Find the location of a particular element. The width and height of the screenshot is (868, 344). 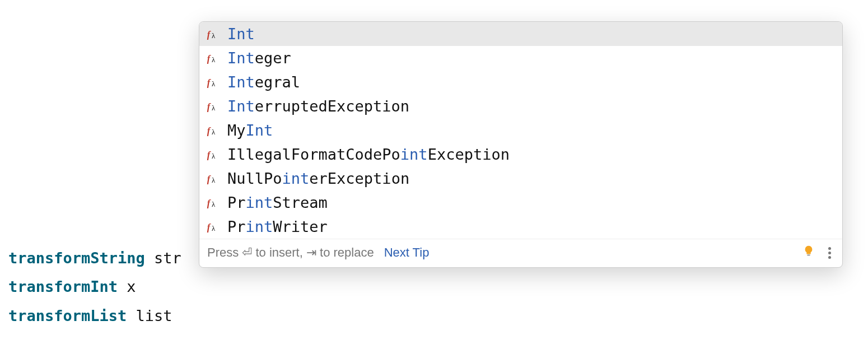

completion-item-label: MyInt is located at coordinates (250, 130).